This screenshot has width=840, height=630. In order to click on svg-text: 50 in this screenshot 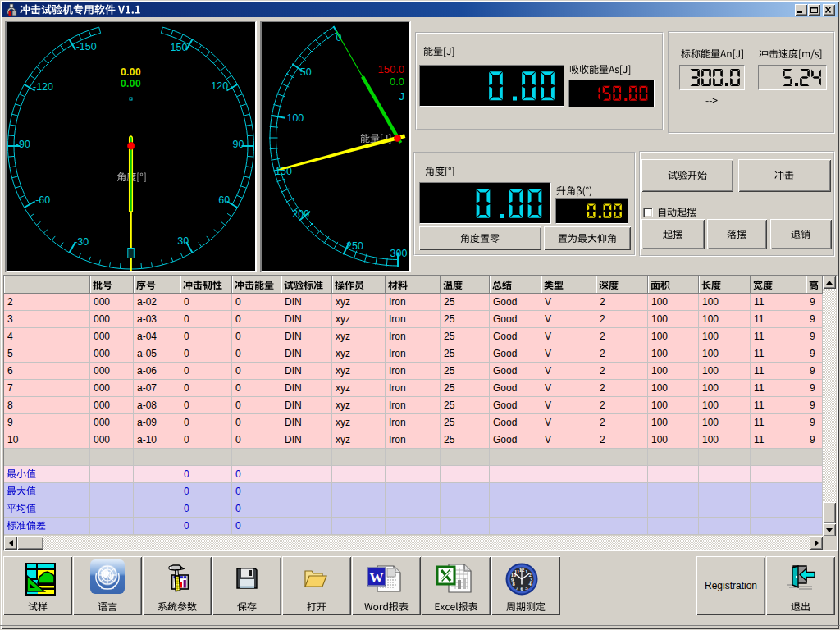, I will do `click(306, 72)`.